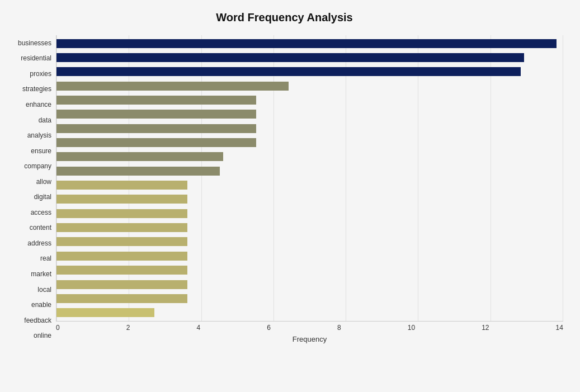  Describe the element at coordinates (29, 43) in the screenshot. I see `y-label: businesses` at that location.